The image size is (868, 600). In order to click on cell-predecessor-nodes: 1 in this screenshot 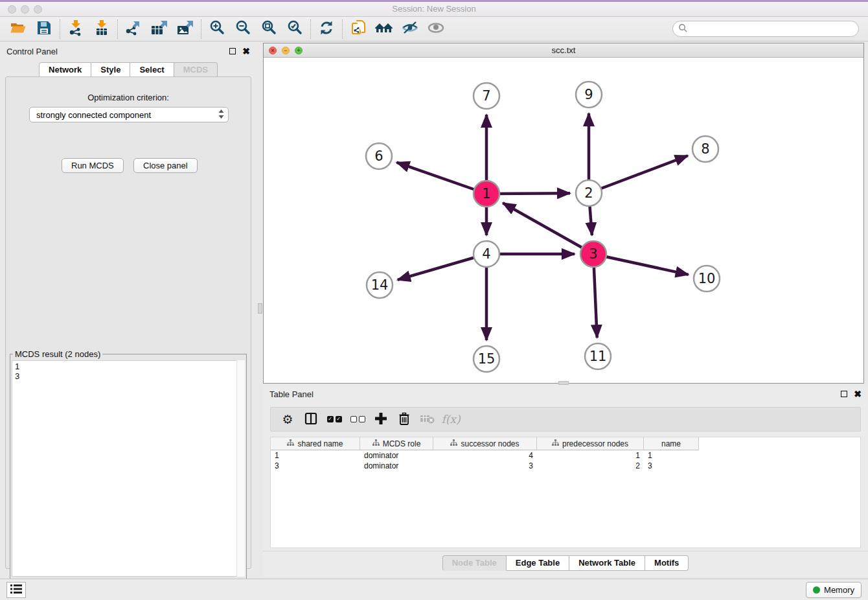, I will do `click(591, 456)`.